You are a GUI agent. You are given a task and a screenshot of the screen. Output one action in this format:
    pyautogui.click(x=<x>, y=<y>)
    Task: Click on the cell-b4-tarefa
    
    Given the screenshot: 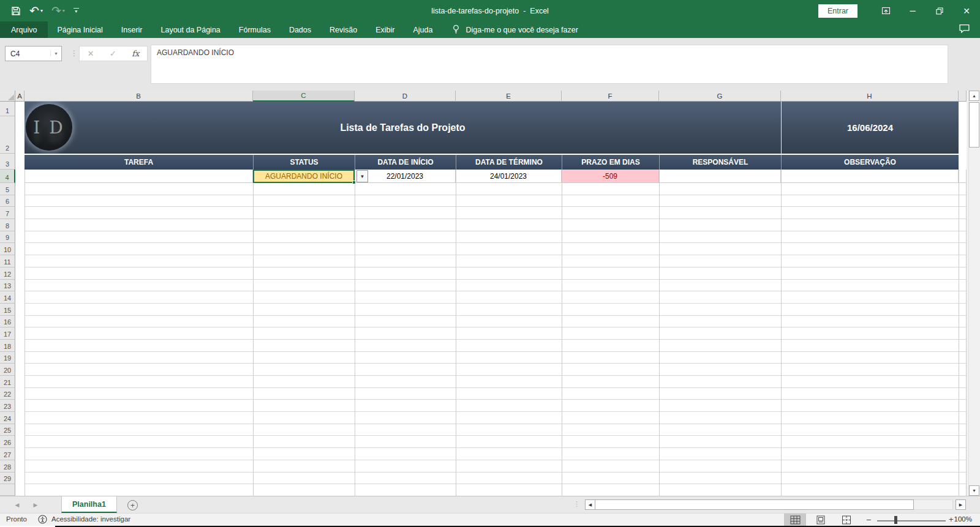 What is the action you would take?
    pyautogui.click(x=138, y=176)
    